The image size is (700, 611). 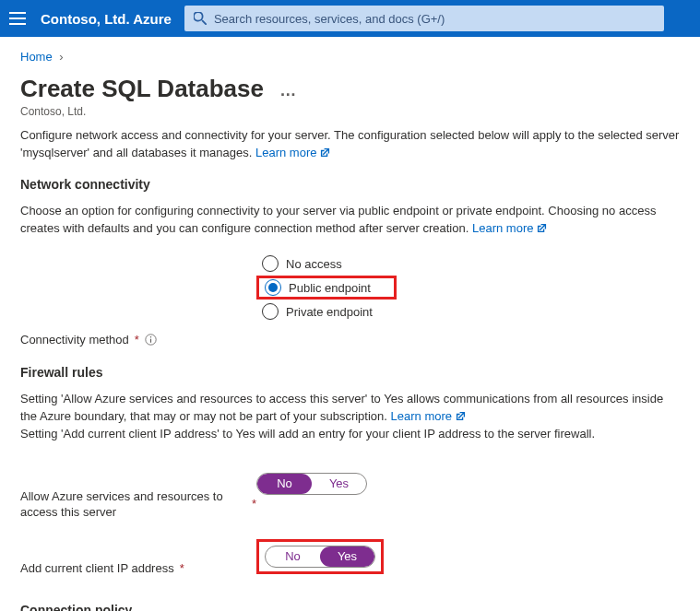 What do you see at coordinates (18, 18) in the screenshot?
I see `hamburger-menu-icon` at bounding box center [18, 18].